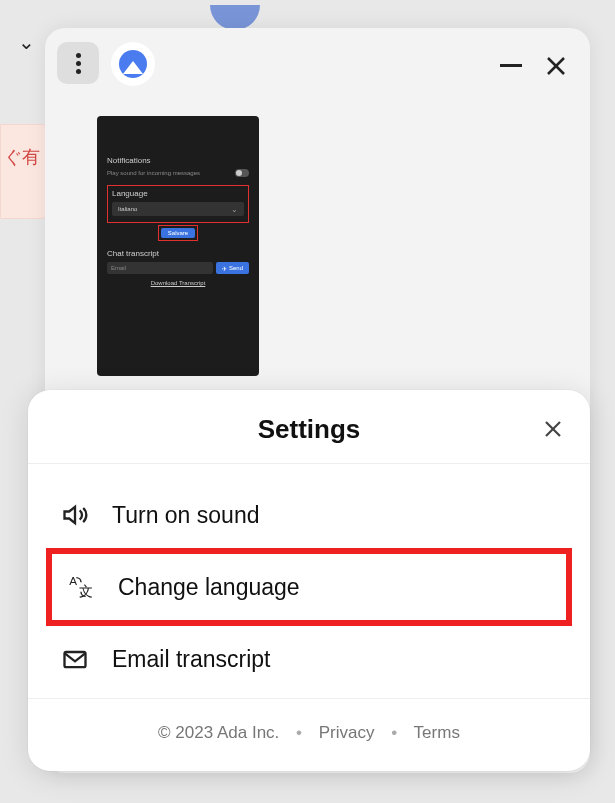  Describe the element at coordinates (178, 160) in the screenshot. I see `notifications-title: Notifications` at that location.